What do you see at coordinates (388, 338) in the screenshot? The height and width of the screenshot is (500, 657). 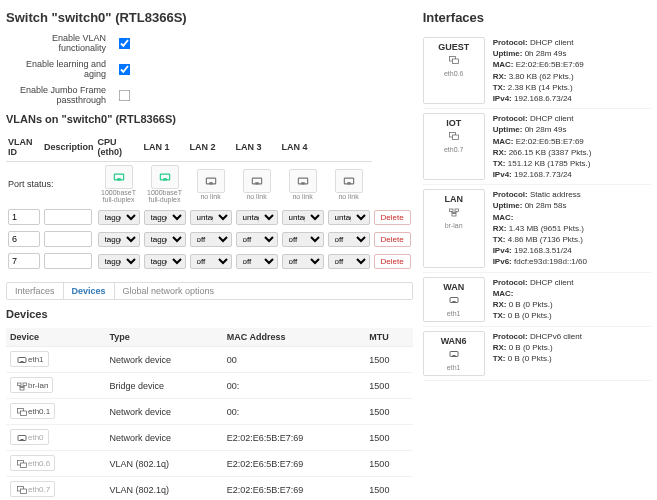 I see `devices-header: MTU` at bounding box center [388, 338].